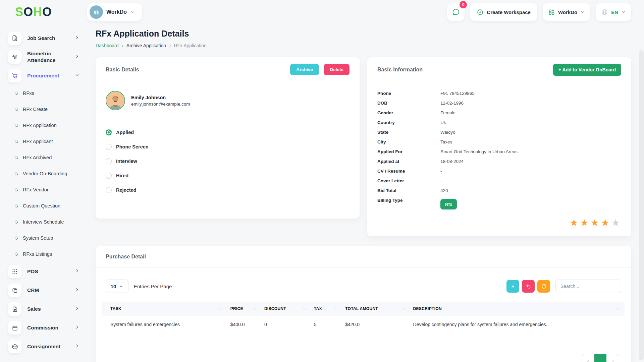 This screenshot has height=362, width=644. What do you see at coordinates (165, 309) in the screenshot?
I see `column-header-task: TASK↑↓` at bounding box center [165, 309].